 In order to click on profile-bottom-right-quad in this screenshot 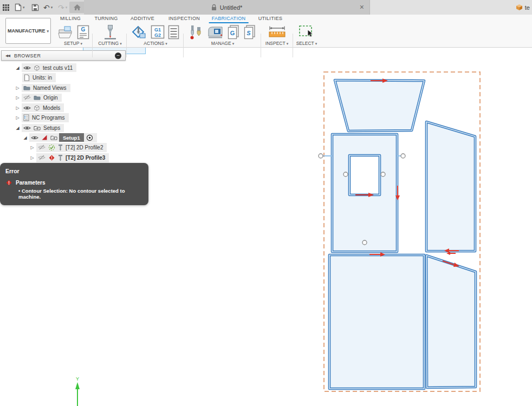, I will do `click(451, 322)`.